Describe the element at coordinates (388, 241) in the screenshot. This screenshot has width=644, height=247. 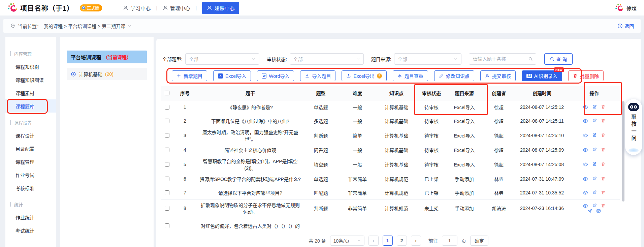
I see `page-button-1: 1` at that location.